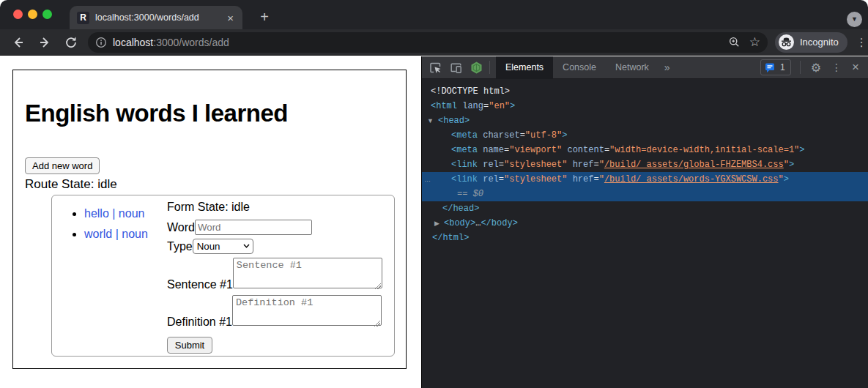 Image resolution: width=868 pixels, height=388 pixels. Describe the element at coordinates (632, 67) in the screenshot. I see `tab-network: Network` at that location.